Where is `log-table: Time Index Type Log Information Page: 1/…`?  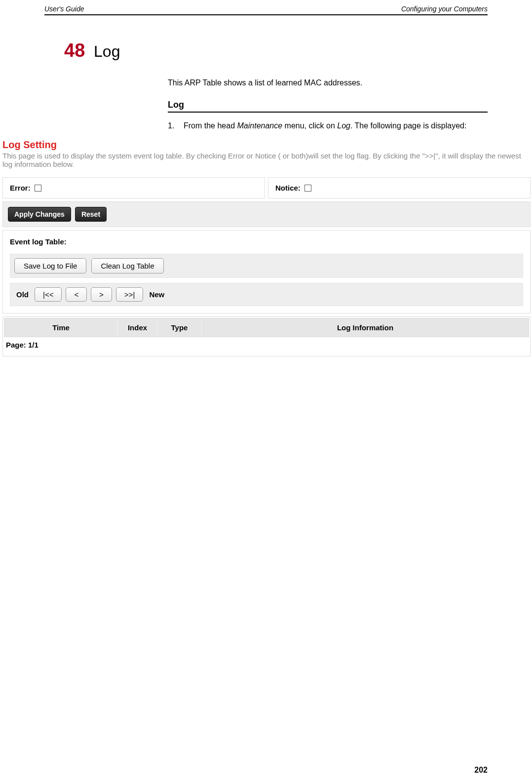 log-table: Time Index Type Log Information Page: 1/… is located at coordinates (266, 337).